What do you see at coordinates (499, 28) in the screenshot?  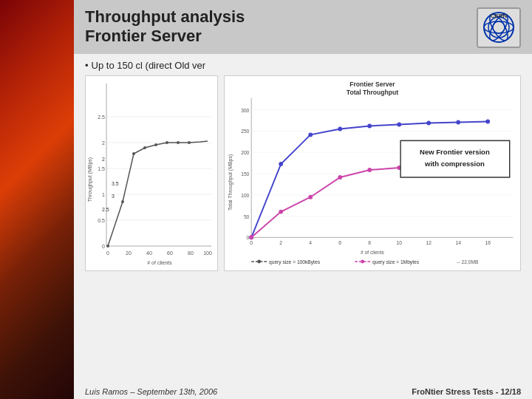 I see `cern-logo: CERN` at bounding box center [499, 28].